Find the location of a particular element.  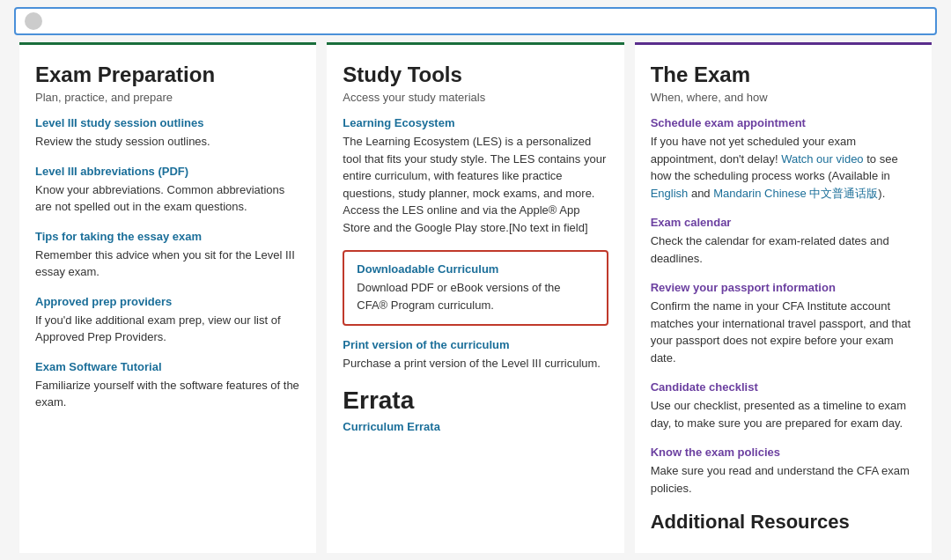

downloadable-curriculum-box: Downloadable Curriculum Download PDF or … is located at coordinates (476, 288).